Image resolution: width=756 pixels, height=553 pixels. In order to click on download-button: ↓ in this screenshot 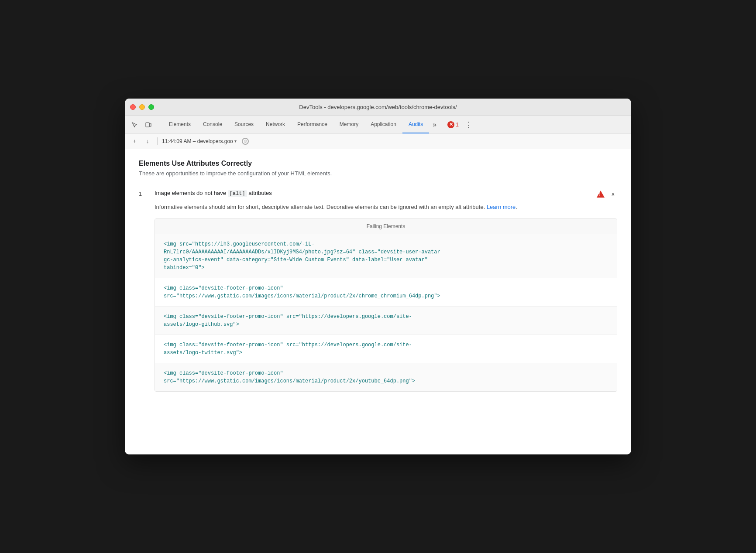, I will do `click(148, 141)`.